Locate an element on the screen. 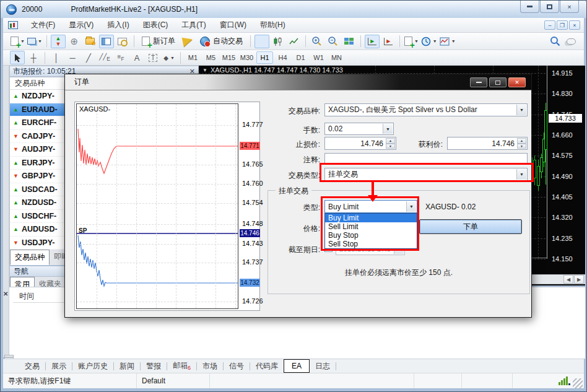  menu-window: 窗口(W) is located at coordinates (233, 25).